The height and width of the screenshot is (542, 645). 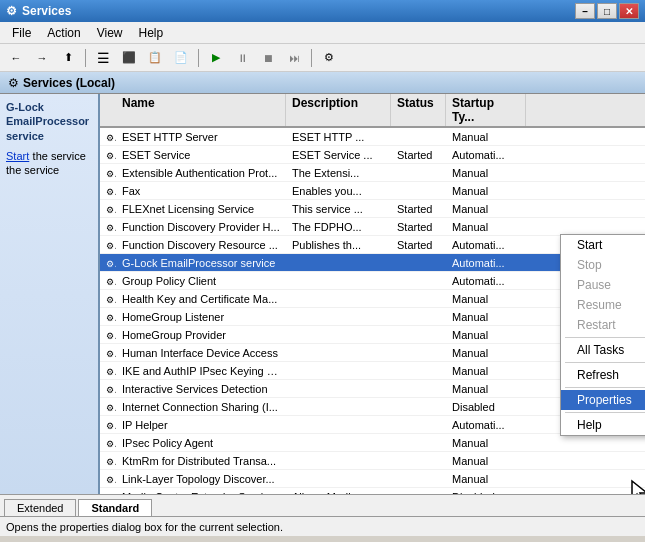 What do you see at coordinates (201, 492) in the screenshot?
I see `service-name: Media Center Extender Service` at bounding box center [201, 492].